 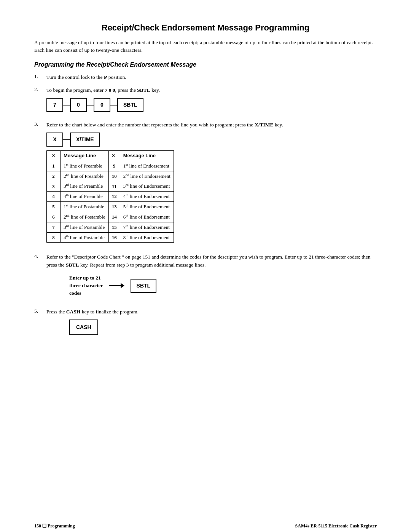 I want to click on row4-x1: 4, so click(x=54, y=197).